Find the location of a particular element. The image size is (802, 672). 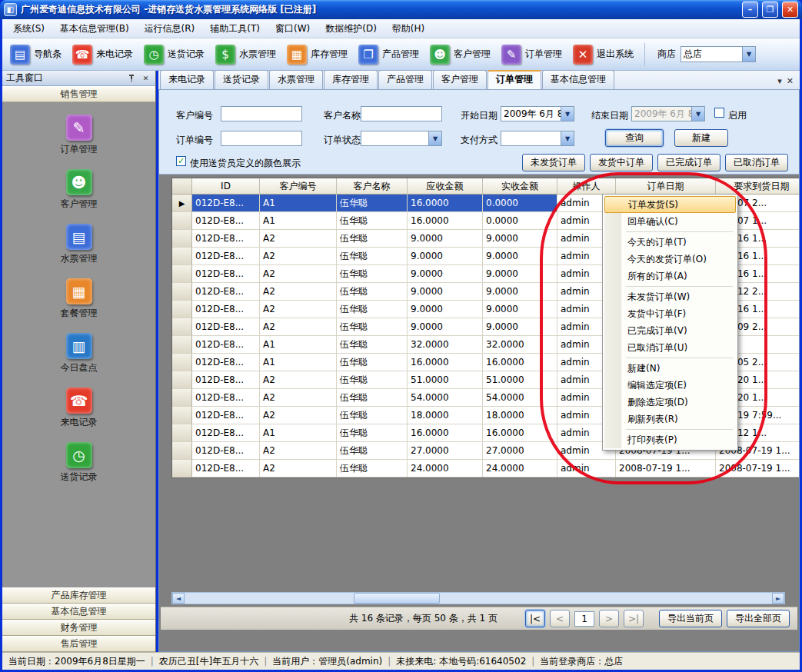

close-button: ✕ is located at coordinates (790, 9).